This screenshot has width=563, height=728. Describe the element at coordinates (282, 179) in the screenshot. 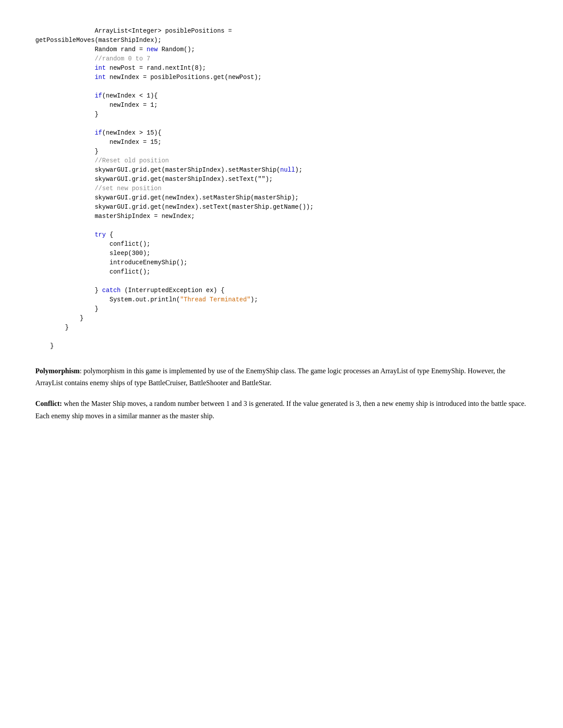

I see `code-line: skywarGUI.grid.get(masterShipIndex).setT…` at that location.